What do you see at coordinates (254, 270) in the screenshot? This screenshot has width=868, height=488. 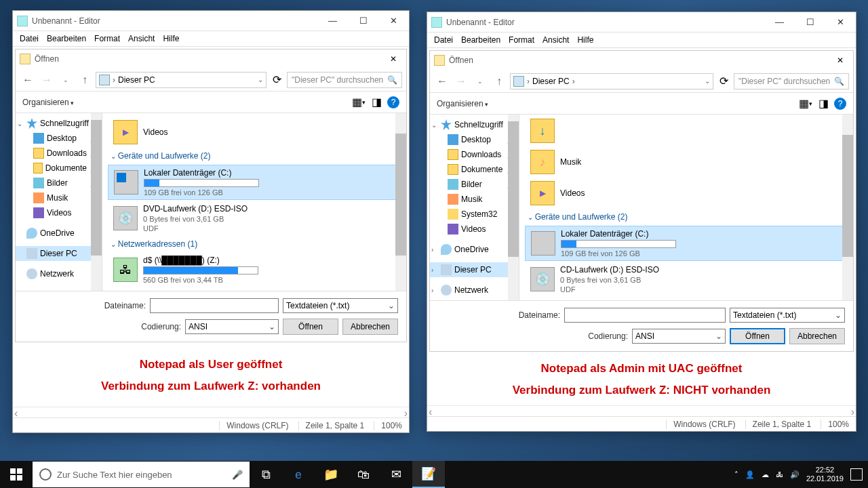 I see `network-drive-item: 🖧 d$ (\\███████) (Z:) 560 GB frei von 3,…` at bounding box center [254, 270].